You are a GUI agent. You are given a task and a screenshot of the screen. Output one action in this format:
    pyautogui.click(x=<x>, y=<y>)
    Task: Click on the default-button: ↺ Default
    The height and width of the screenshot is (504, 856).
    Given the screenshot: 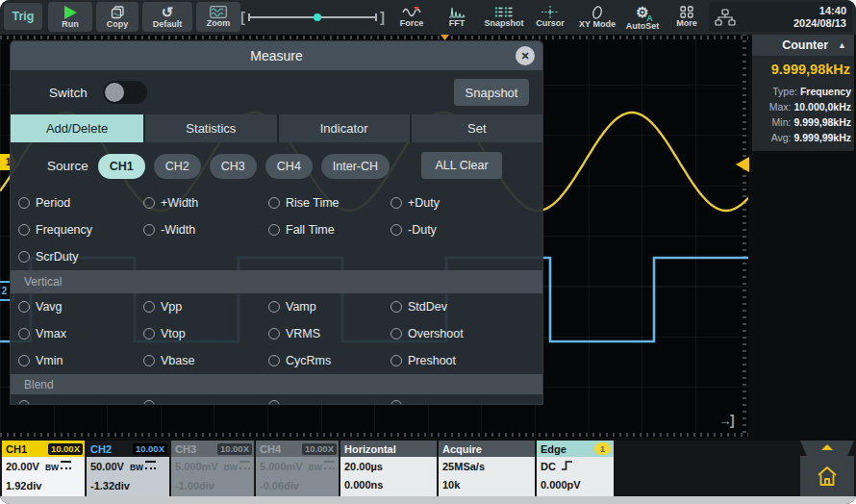 What is the action you would take?
    pyautogui.click(x=167, y=17)
    